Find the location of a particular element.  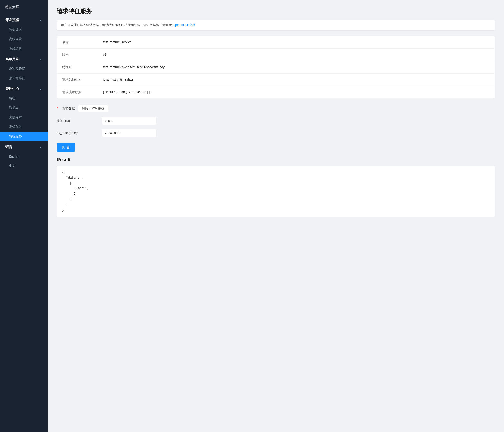

id-field-label: id (string): is located at coordinates (79, 121).